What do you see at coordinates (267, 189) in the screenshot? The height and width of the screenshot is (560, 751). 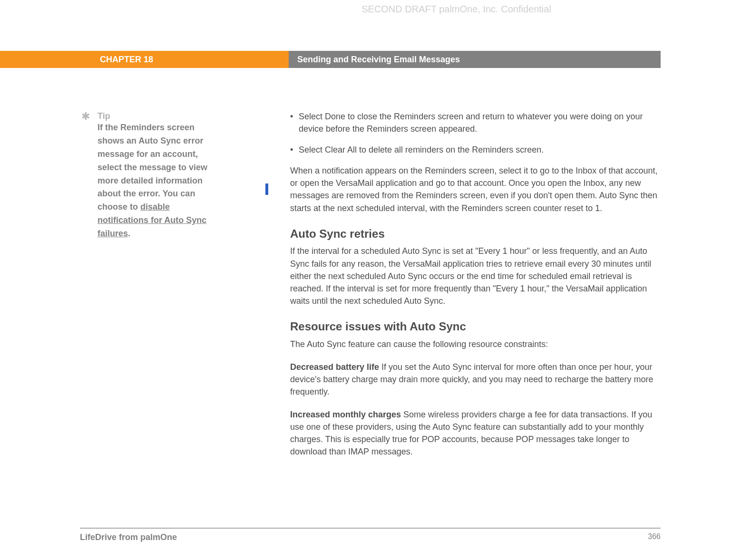 I see `revision-bar-icon` at bounding box center [267, 189].